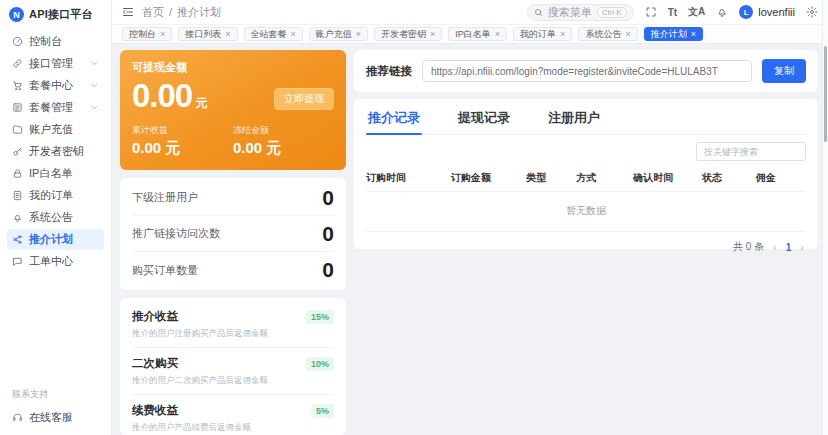  What do you see at coordinates (574, 120) in the screenshot?
I see `tab-registered-users: 注册用户` at bounding box center [574, 120].